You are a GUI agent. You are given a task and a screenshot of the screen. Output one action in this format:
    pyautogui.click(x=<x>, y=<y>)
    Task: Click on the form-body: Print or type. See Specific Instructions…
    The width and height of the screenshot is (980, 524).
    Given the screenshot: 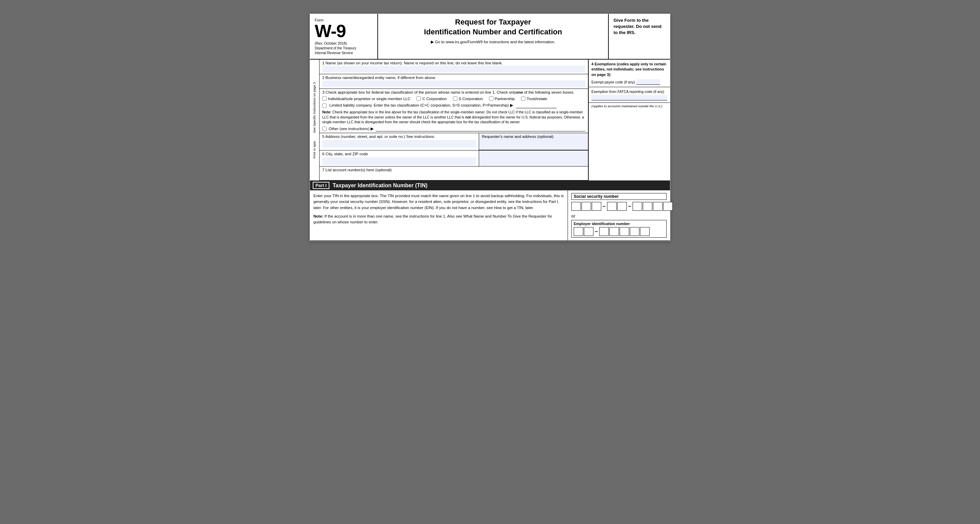 What is the action you would take?
    pyautogui.click(x=490, y=120)
    